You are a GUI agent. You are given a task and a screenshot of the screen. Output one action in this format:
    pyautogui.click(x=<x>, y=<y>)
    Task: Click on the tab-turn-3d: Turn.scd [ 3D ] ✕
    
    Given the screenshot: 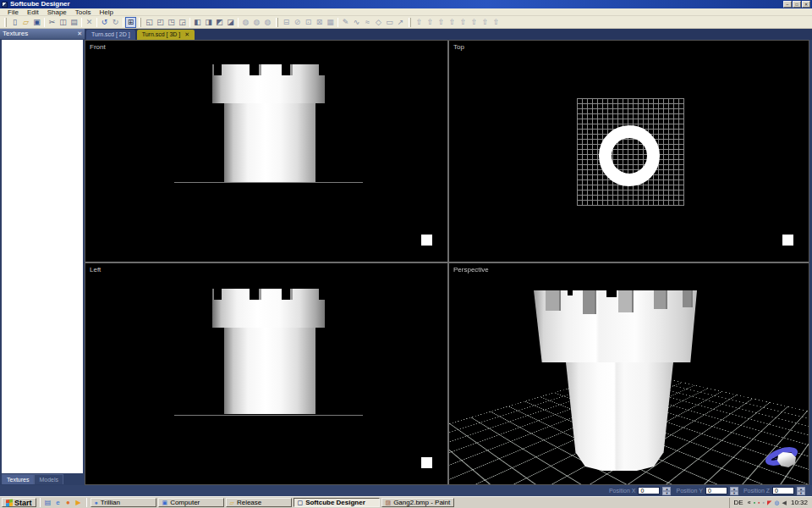 What is the action you would take?
    pyautogui.click(x=166, y=35)
    